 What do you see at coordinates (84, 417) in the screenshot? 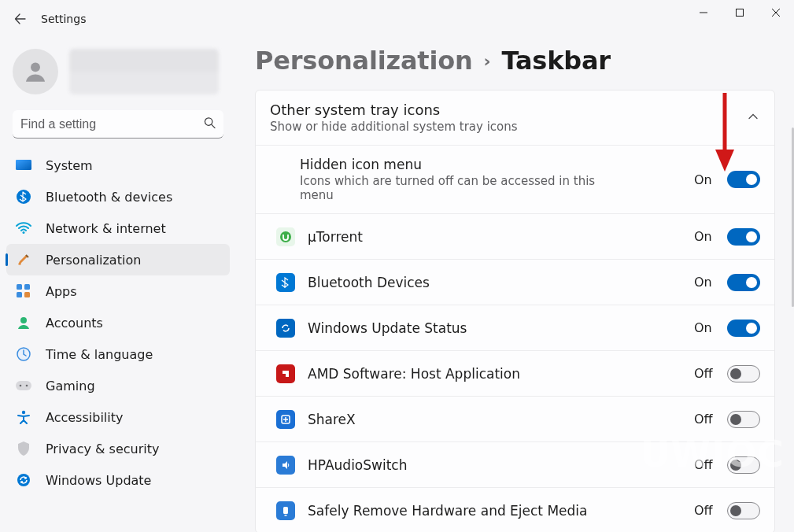
I see `sidebar-item-label: Accessibility` at bounding box center [84, 417].